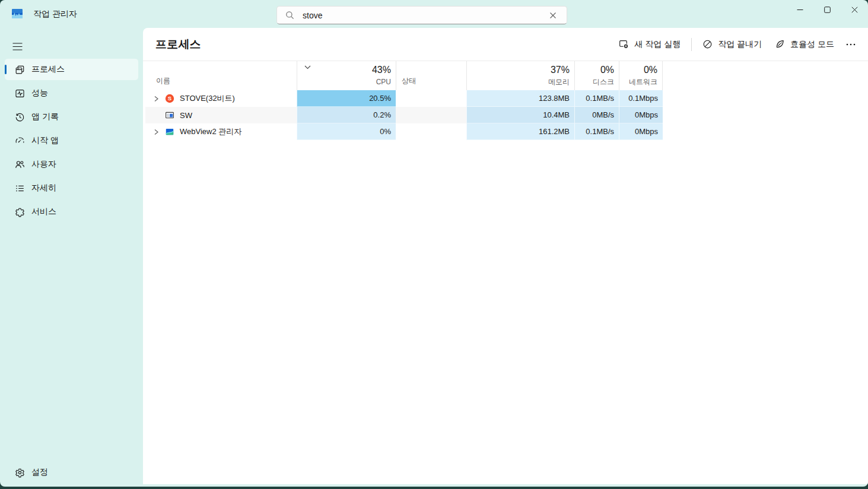 The height and width of the screenshot is (489, 868). Describe the element at coordinates (707, 44) in the screenshot. I see `end-task-icon` at that location.